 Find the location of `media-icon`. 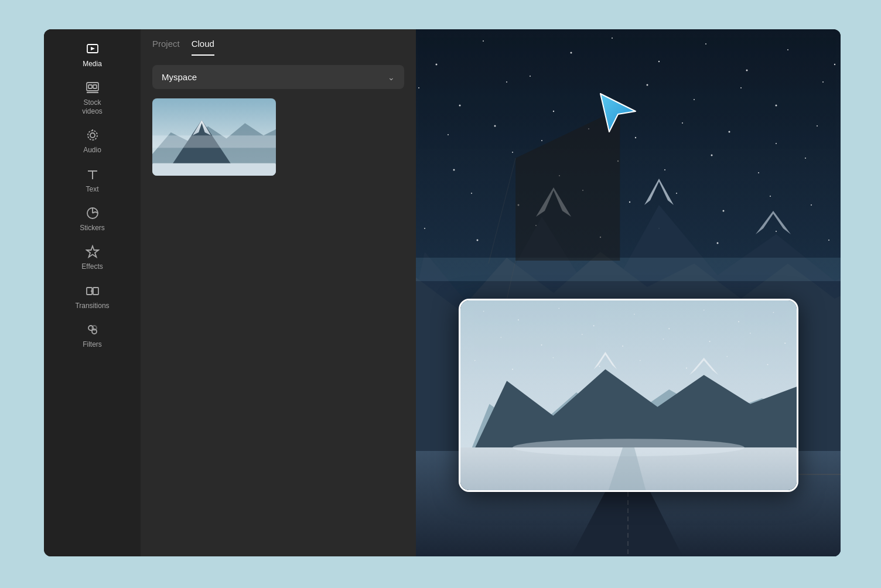

media-icon is located at coordinates (93, 49).